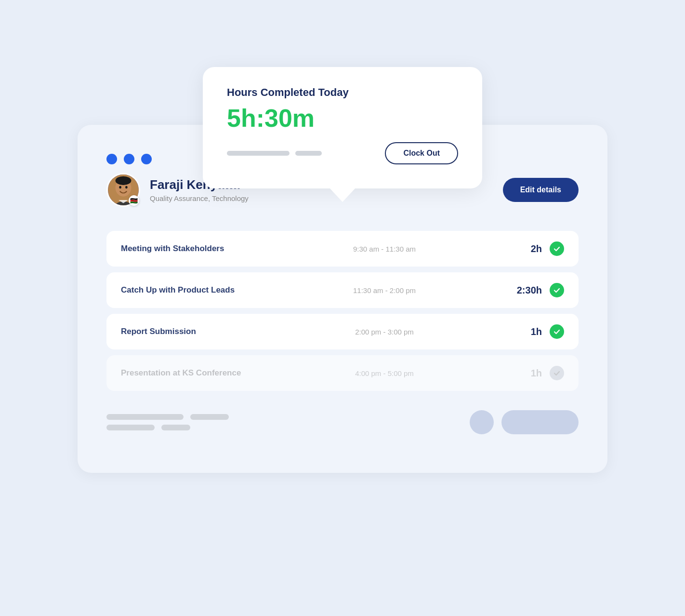  I want to click on task-name: Catch Up with Product Leads, so click(193, 290).